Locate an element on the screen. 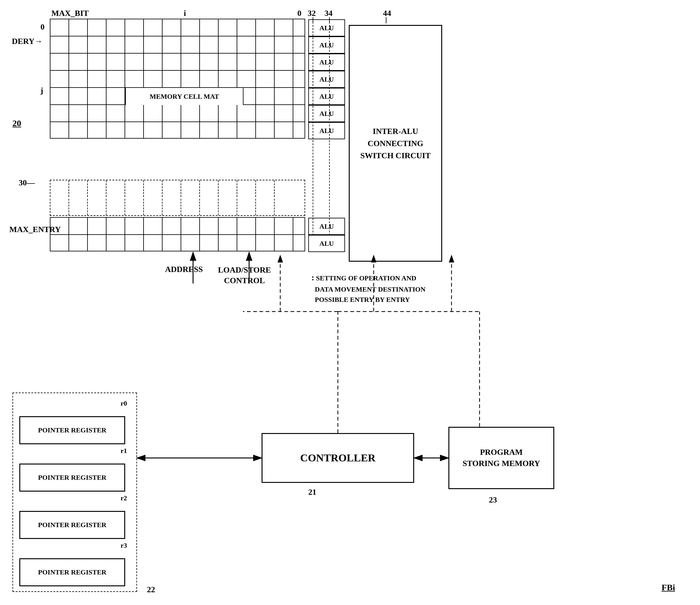  r2-label: r2 is located at coordinates (75, 498).